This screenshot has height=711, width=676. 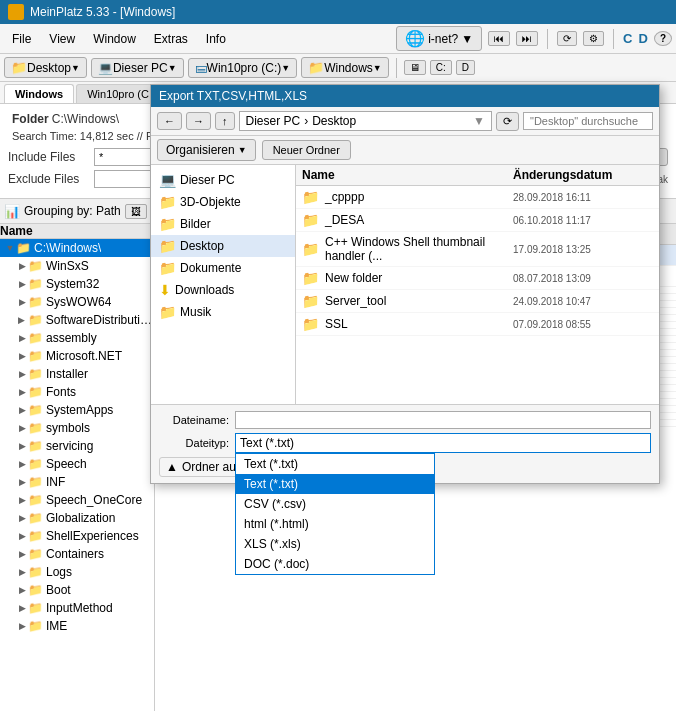 What do you see at coordinates (172, 467) in the screenshot?
I see `chevron-up-icon: ▲` at bounding box center [172, 467].